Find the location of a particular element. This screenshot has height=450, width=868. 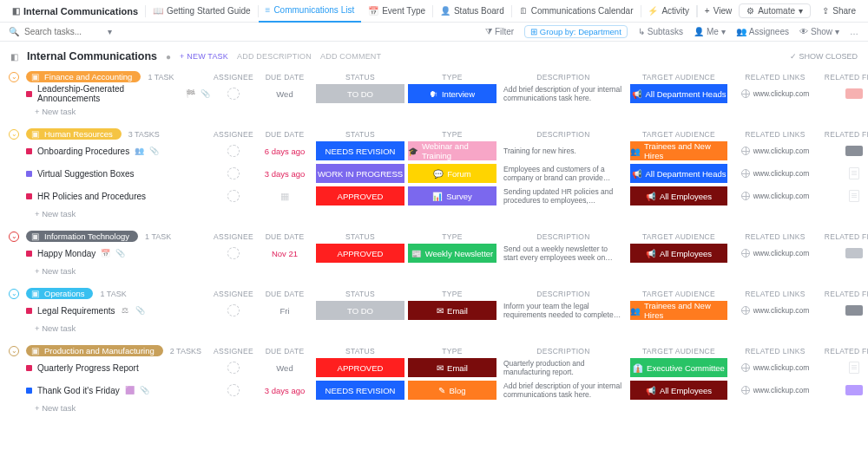

filter-button: ⧩Filter is located at coordinates (500, 32).